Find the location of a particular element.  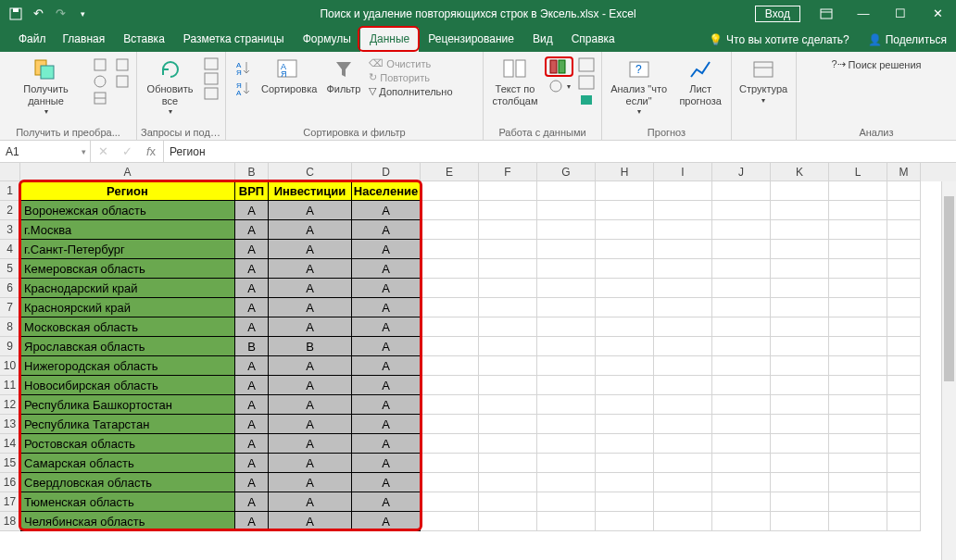

ribbon-display-icon is located at coordinates (826, 13).